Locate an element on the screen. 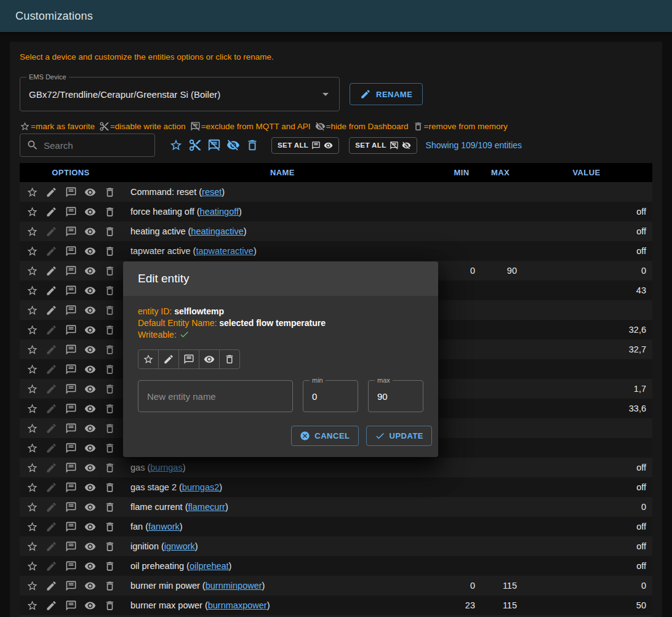  set-all-hidden-button: SET ALL is located at coordinates (383, 145).